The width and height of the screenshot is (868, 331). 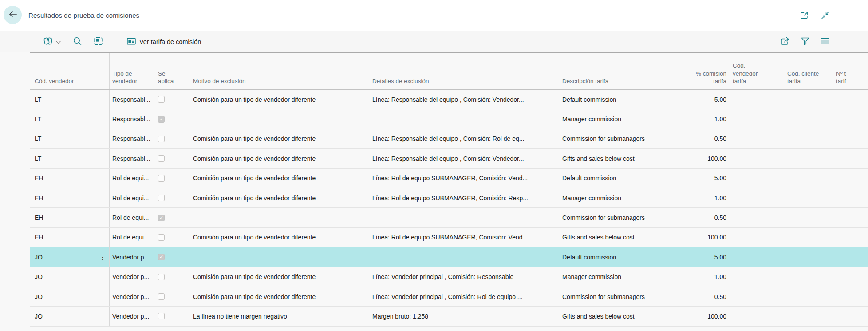 I want to click on share-button, so click(x=785, y=42).